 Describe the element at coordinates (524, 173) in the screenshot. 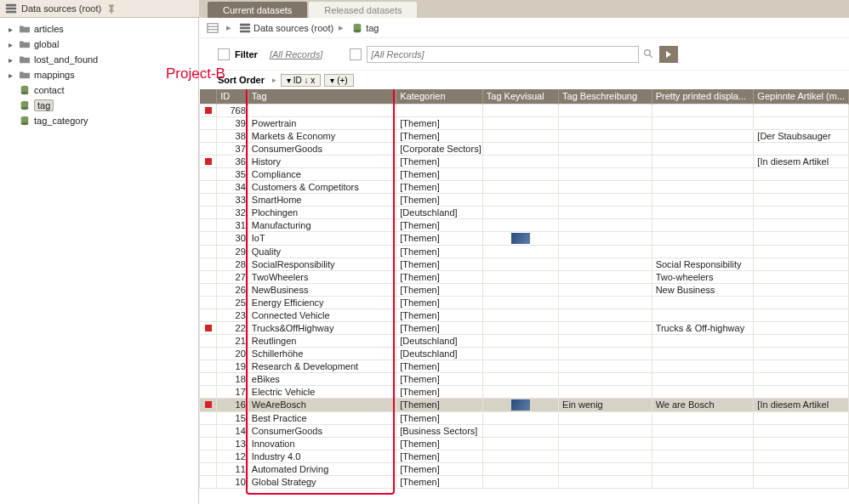

I see `table-row: 35Compliance[Themen]` at that location.